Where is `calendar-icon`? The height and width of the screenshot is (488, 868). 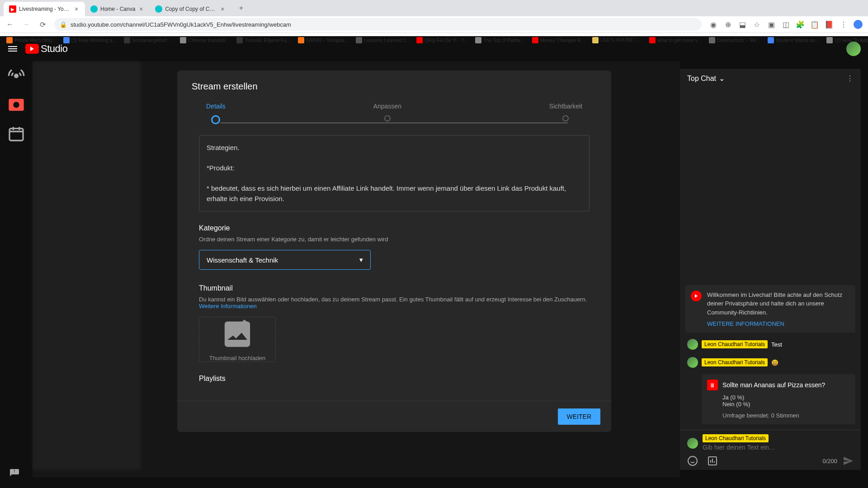
calendar-icon is located at coordinates (16, 134).